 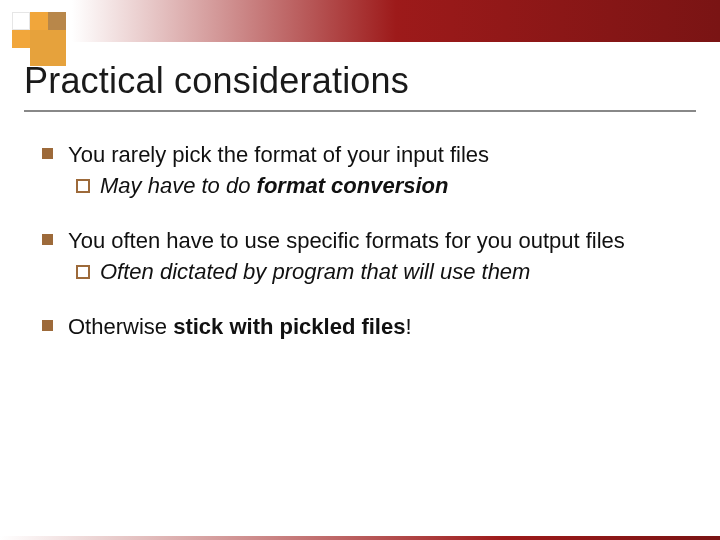 What do you see at coordinates (278, 154) in the screenshot?
I see `bullet-text: You rarely pick the format of your input…` at bounding box center [278, 154].